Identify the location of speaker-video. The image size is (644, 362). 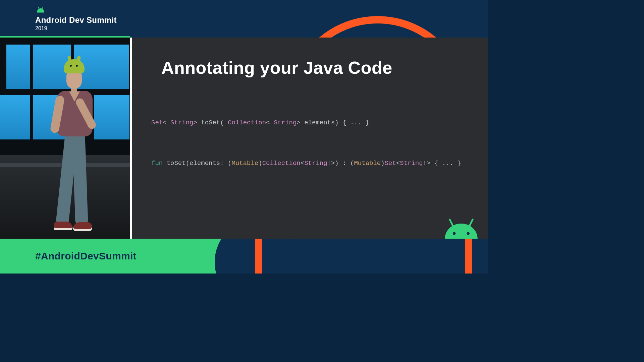
(65, 138).